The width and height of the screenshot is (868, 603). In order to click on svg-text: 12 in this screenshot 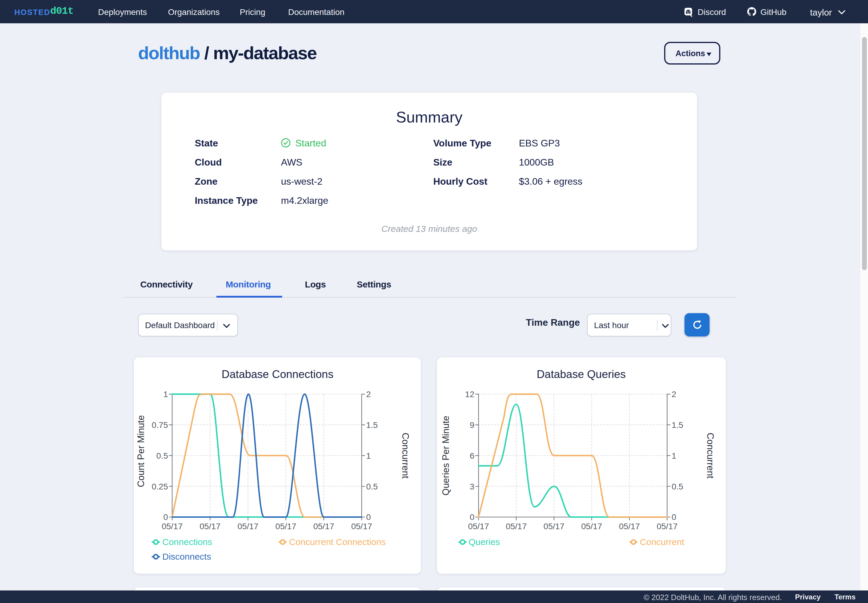, I will do `click(470, 394)`.